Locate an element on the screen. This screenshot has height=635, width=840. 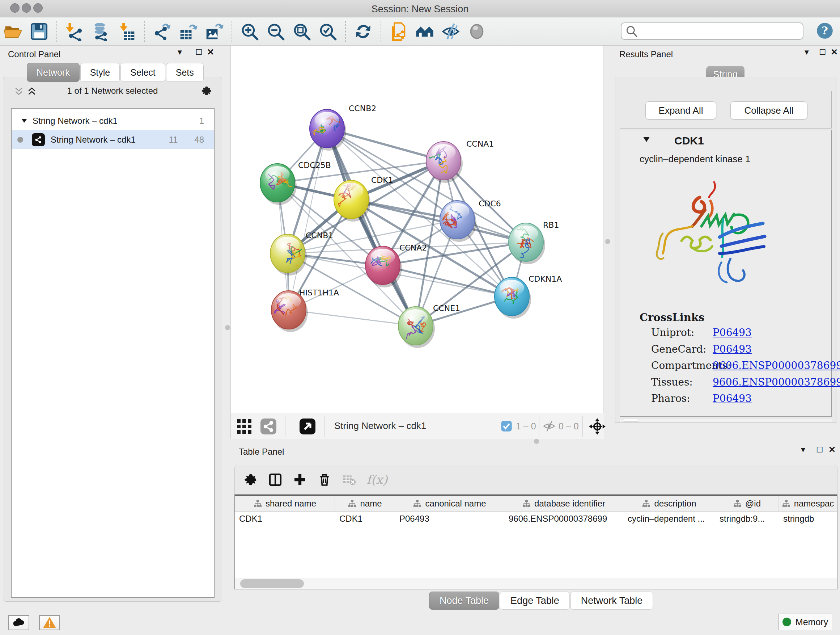
results-panel-close-icon: ✕ is located at coordinates (834, 52).